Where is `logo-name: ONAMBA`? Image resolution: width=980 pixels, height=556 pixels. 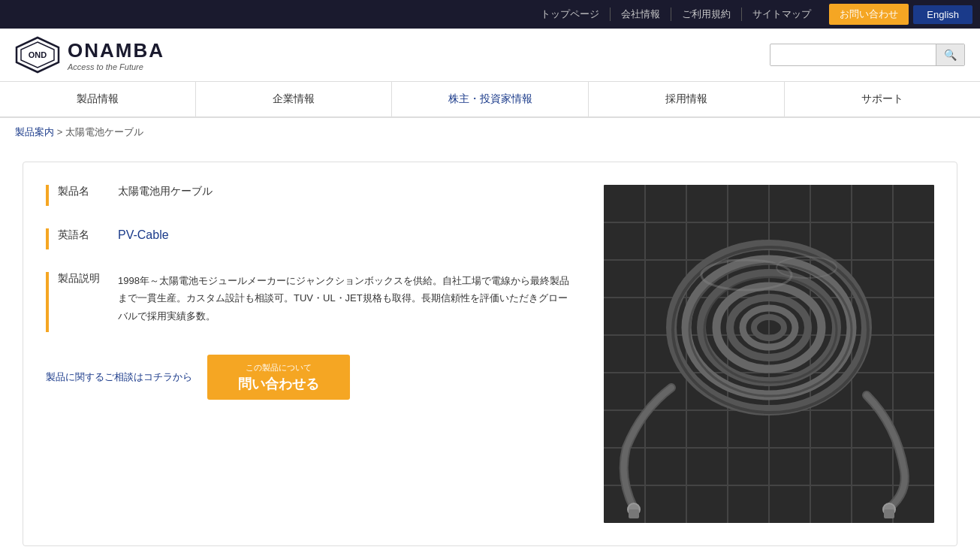 logo-name: ONAMBA is located at coordinates (116, 51).